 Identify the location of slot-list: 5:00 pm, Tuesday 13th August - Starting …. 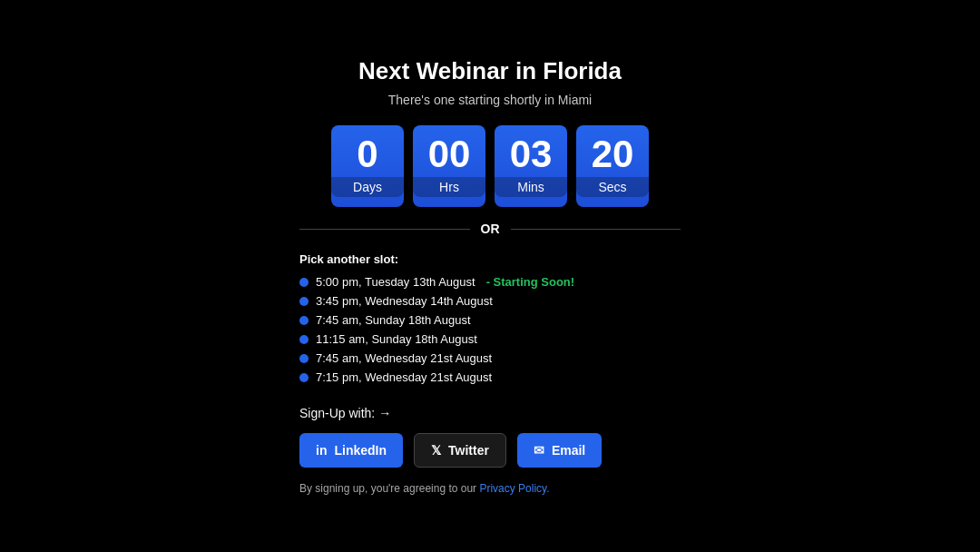
(490, 332).